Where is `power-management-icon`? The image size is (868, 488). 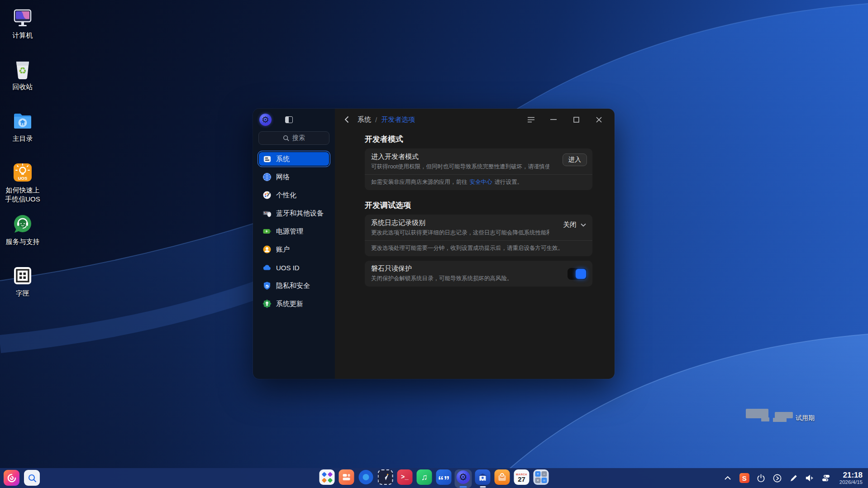 power-management-icon is located at coordinates (267, 231).